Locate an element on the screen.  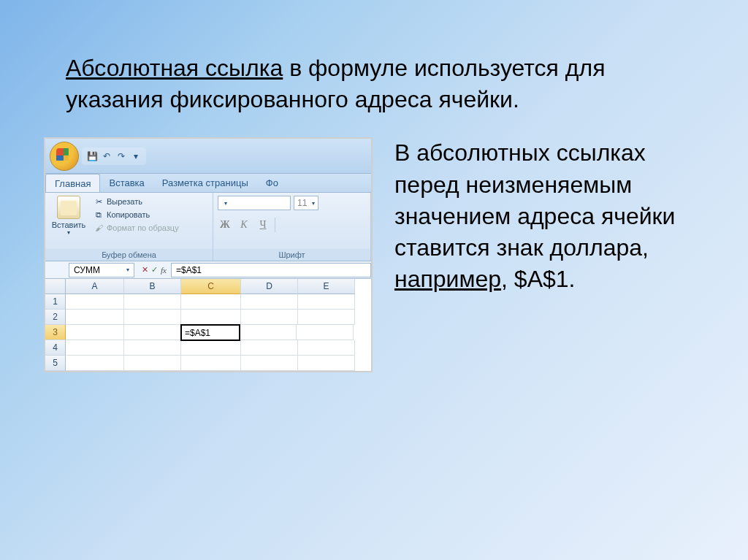
name-box: СУММ ▾ is located at coordinates (102, 270).